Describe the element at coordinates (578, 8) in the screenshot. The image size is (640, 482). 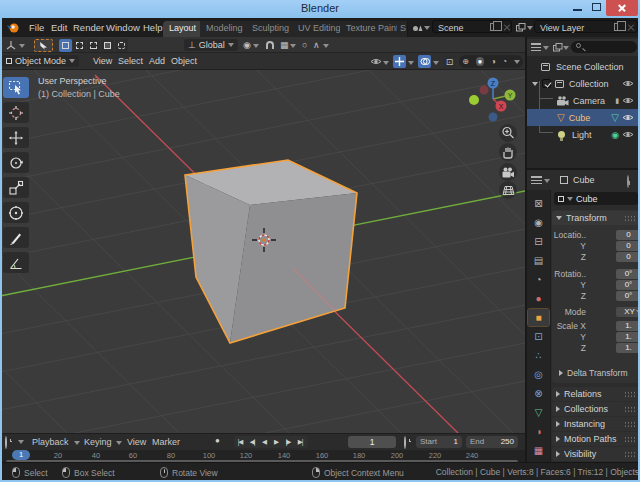
I see `minimize-button` at that location.